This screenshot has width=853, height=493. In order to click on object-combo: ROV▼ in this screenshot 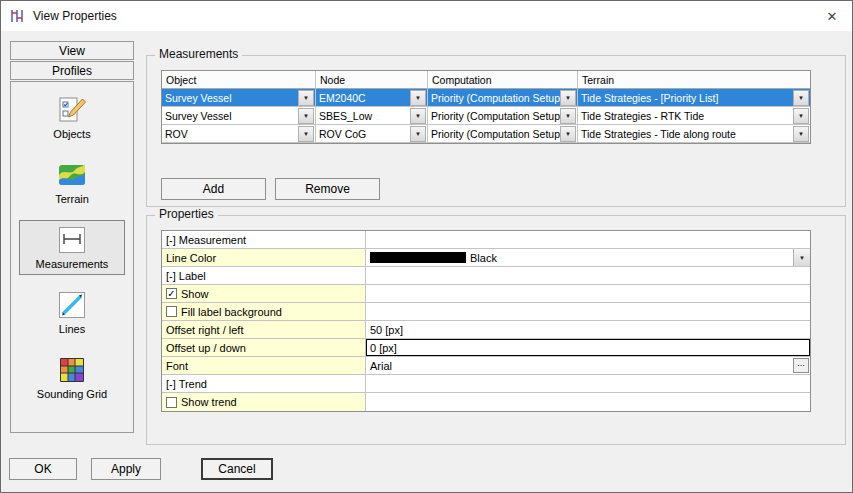, I will do `click(239, 134)`.